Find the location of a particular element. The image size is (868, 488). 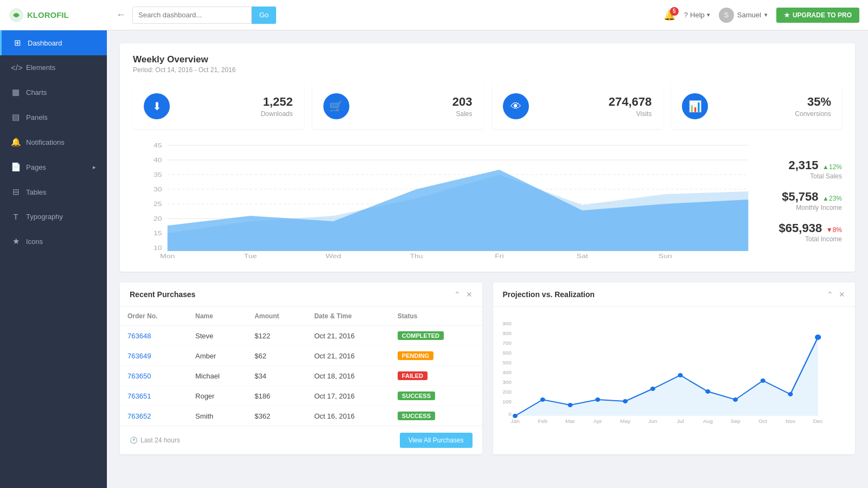

upgrade-button: ★ UPGRADE TO PRO is located at coordinates (818, 15).